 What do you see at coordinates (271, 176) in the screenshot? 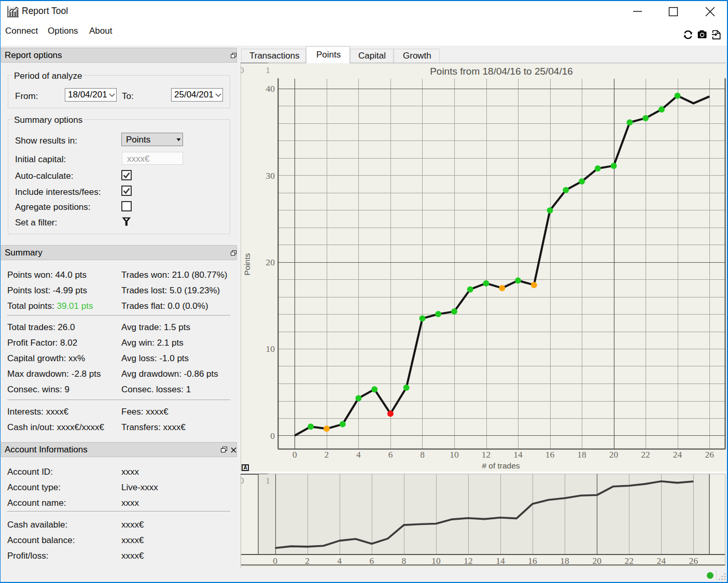
I see `svg-text: 30` at bounding box center [271, 176].